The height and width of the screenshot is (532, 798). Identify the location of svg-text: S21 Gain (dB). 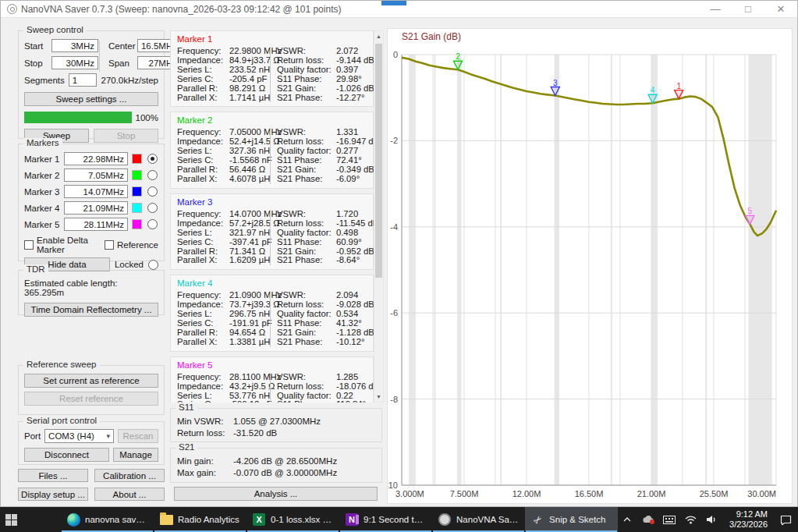
(431, 37).